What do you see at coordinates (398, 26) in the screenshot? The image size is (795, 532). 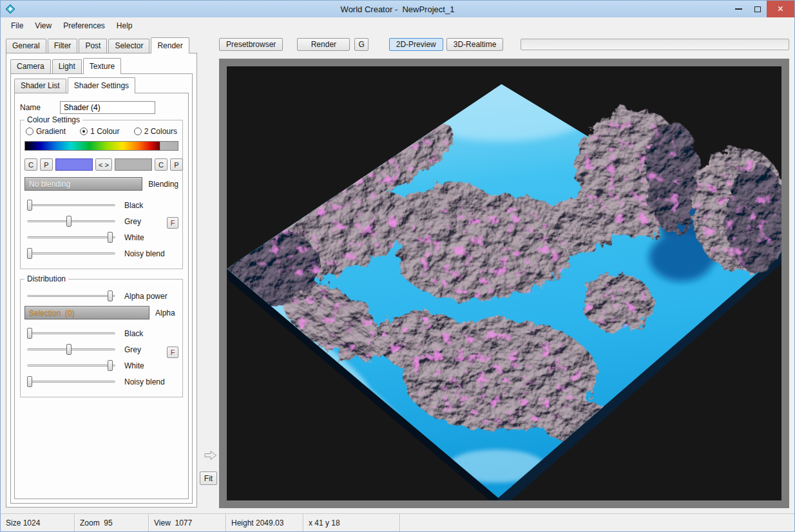 I see `menubar: File View Preferences Help` at bounding box center [398, 26].